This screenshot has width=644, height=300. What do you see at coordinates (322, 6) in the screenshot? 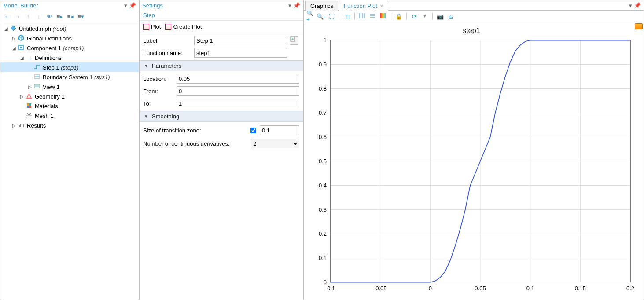
I see `tab-graphics: Graphics` at bounding box center [322, 6].